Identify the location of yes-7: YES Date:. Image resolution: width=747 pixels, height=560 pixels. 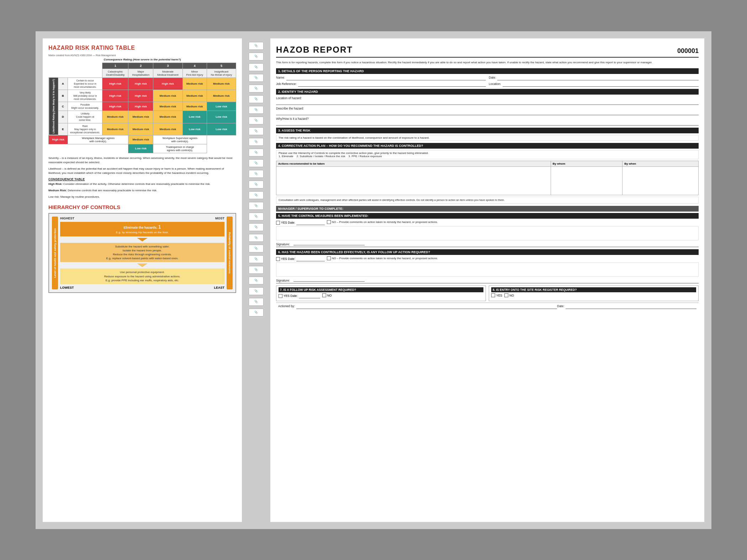
(300, 296).